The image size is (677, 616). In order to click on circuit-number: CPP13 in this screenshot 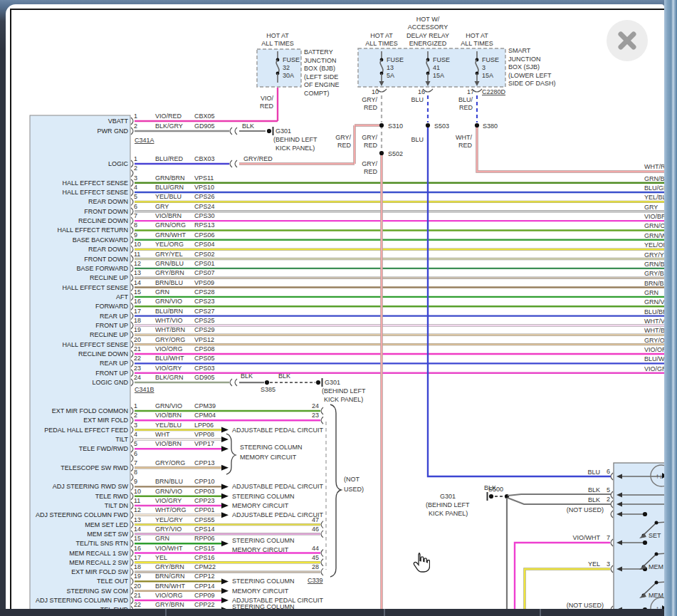, I will do `click(205, 463)`.